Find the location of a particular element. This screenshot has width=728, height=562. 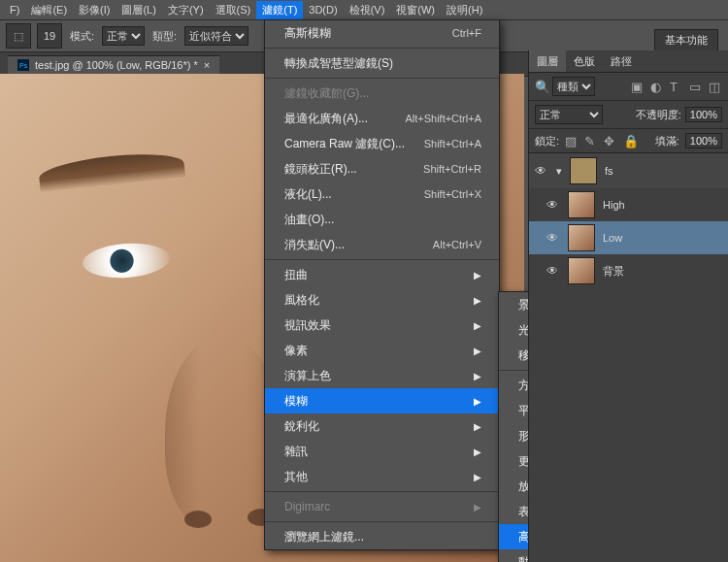

fill-label: 填滿: is located at coordinates (668, 142).